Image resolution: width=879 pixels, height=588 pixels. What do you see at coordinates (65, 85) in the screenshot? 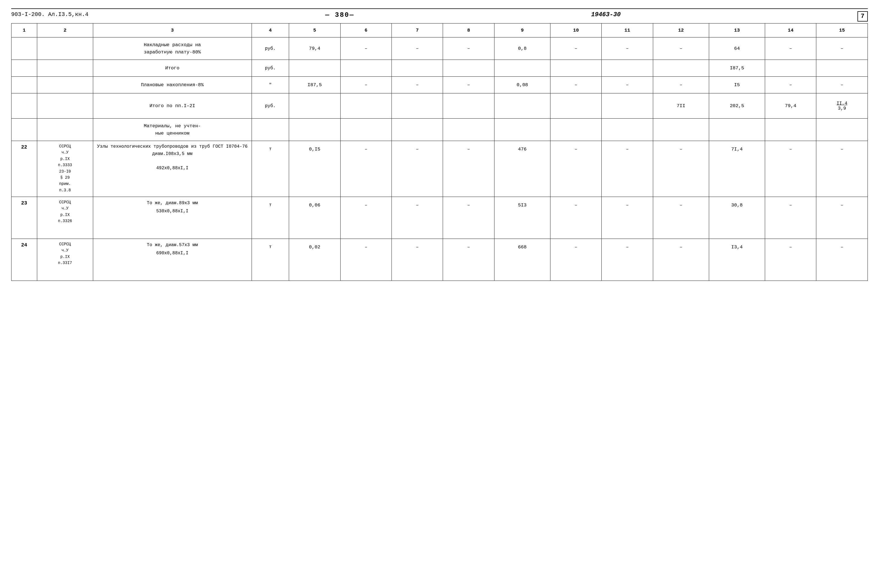
I see `row-ref` at bounding box center [65, 85].